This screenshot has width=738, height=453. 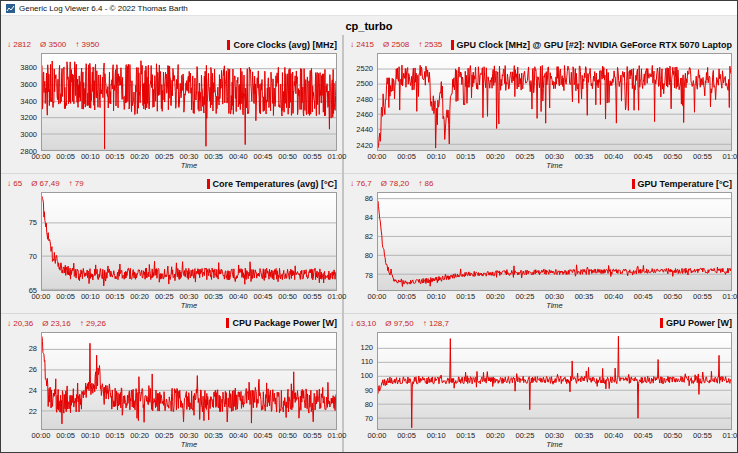 I want to click on chart-panel-core-clocks: ↓ 2812 Ø 3500 ↑ 3950 Core Clocks (avg) […, so click(x=172, y=104).